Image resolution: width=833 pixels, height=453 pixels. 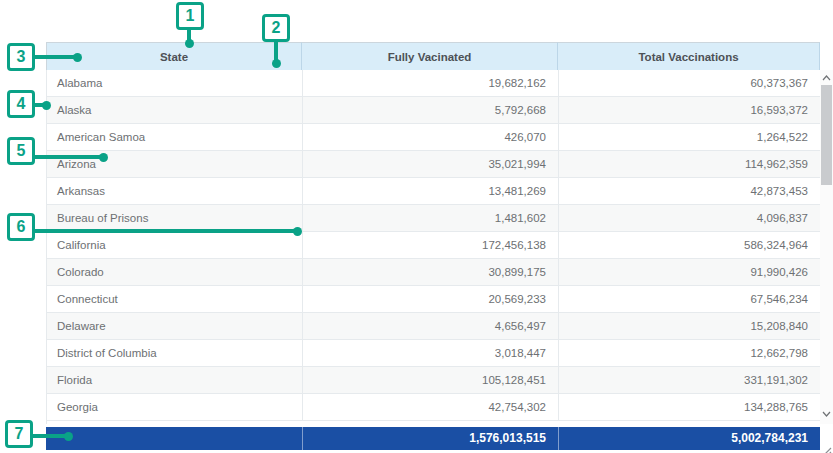 What do you see at coordinates (434, 164) in the screenshot?
I see `table-row: Arizona 35,021,994 114,962,359` at bounding box center [434, 164].